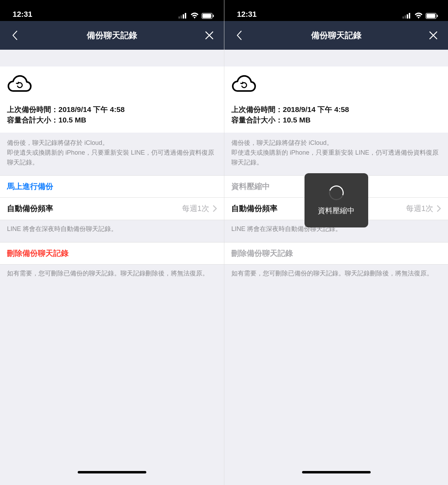  I want to click on delete-backup-button-disabled: 刪除備份聊天記錄, so click(336, 253).